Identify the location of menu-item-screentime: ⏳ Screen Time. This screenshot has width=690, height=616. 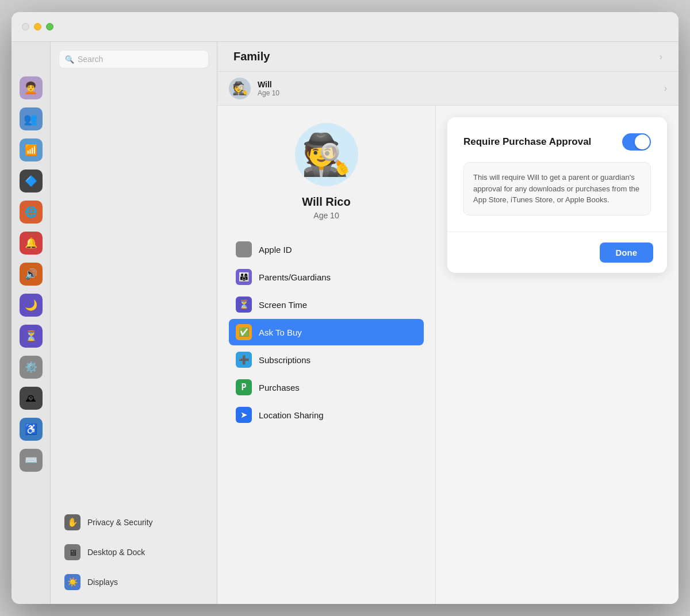
(327, 305).